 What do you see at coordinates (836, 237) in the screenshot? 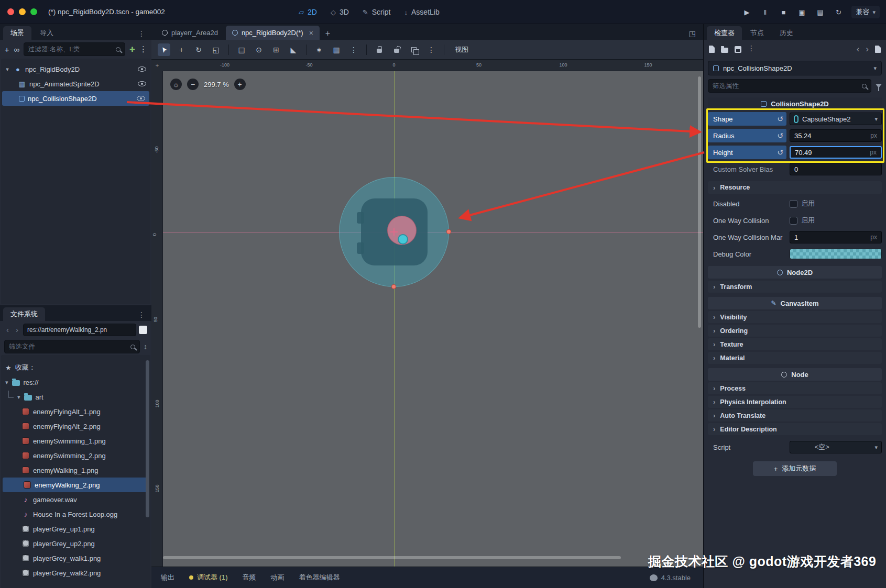
I see `owcm-value-field: 1 px` at bounding box center [836, 237].